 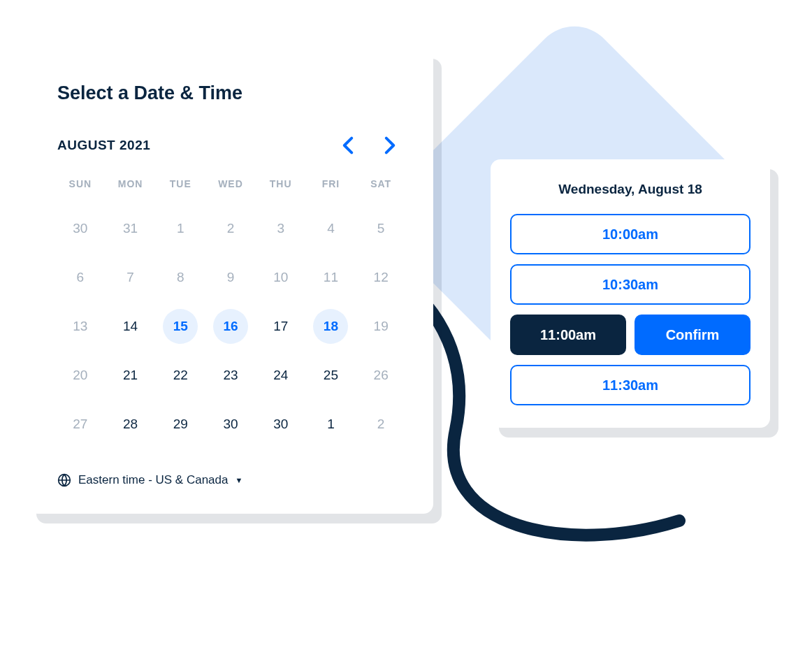 I want to click on calendar-day: 11, so click(x=331, y=277).